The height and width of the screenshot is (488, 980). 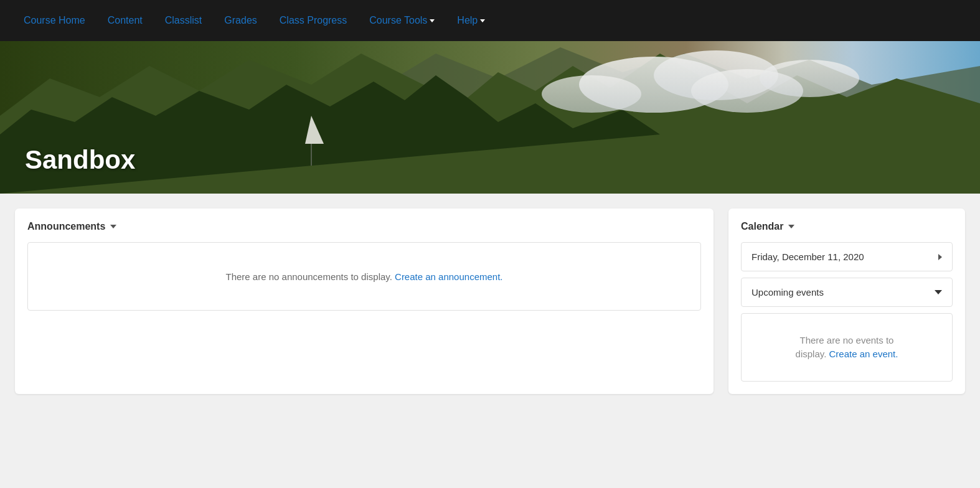 What do you see at coordinates (940, 257) in the screenshot?
I see `calendar-next-icon` at bounding box center [940, 257].